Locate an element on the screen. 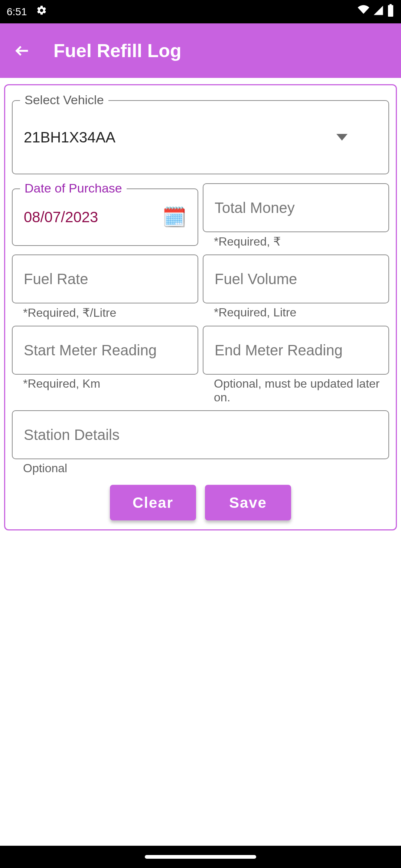 This screenshot has width=401, height=868. vehicle-field: Select Vehicle 21BH1X34AA is located at coordinates (200, 137).